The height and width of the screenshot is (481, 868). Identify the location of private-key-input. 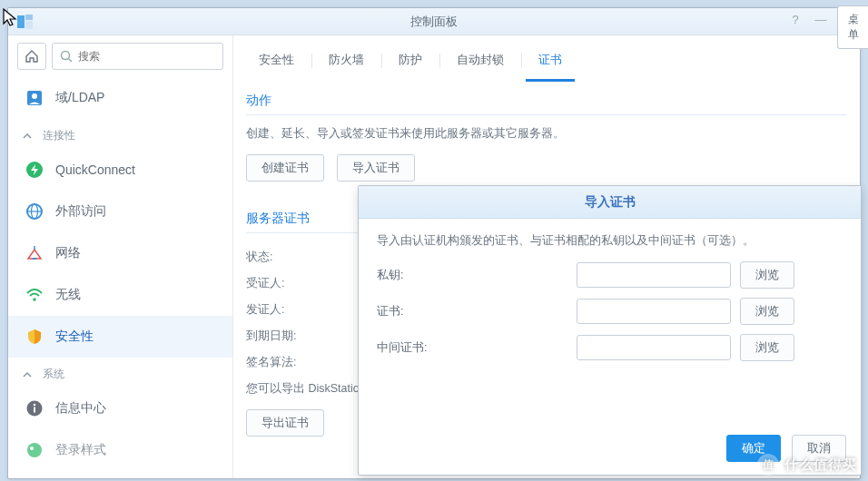
(654, 275).